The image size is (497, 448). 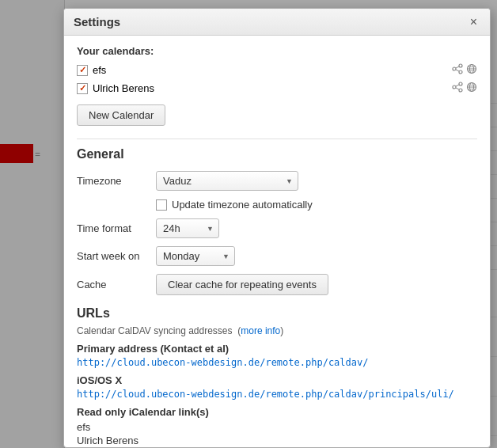 What do you see at coordinates (155, 331) in the screenshot?
I see `urls-subtitle-text: Calendar CalDAV syncing addresses` at bounding box center [155, 331].